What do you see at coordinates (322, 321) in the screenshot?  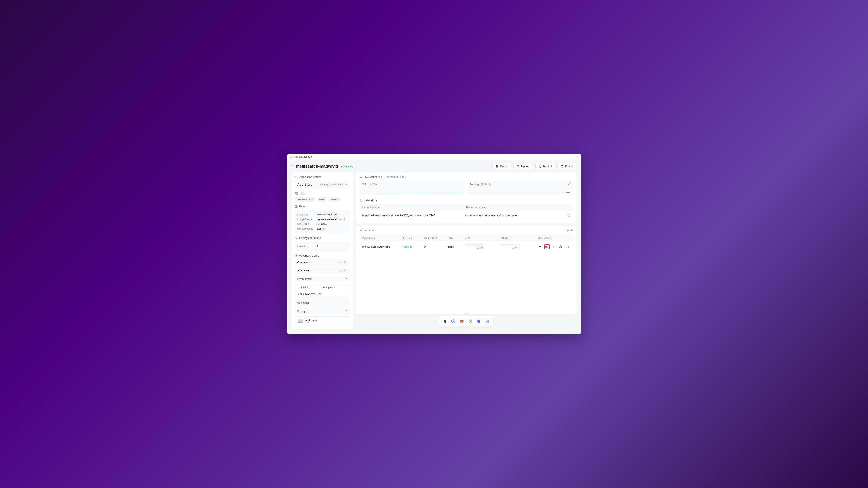 I see `storage-item: /meili_data 1 Gi` at bounding box center [322, 321].